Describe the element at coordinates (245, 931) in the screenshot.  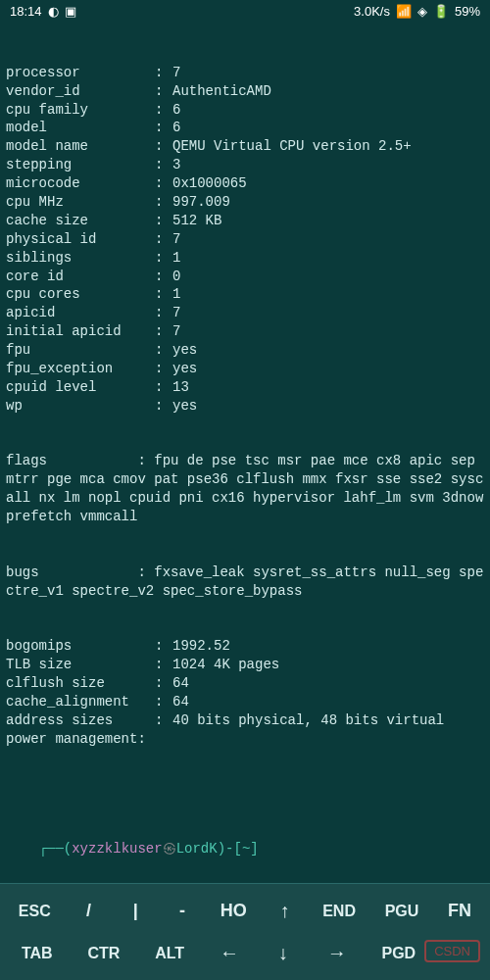
I see `soft-keyboard: ESC/|-HO↑ENDPGUFN TABCTRALT←↓→PGD` at that location.